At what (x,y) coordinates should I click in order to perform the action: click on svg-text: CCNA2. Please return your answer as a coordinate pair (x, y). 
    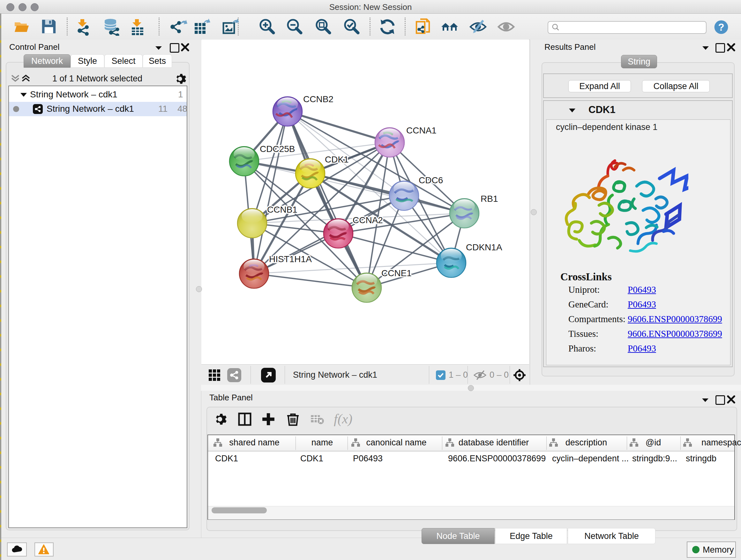
    Looking at the image, I should click on (368, 220).